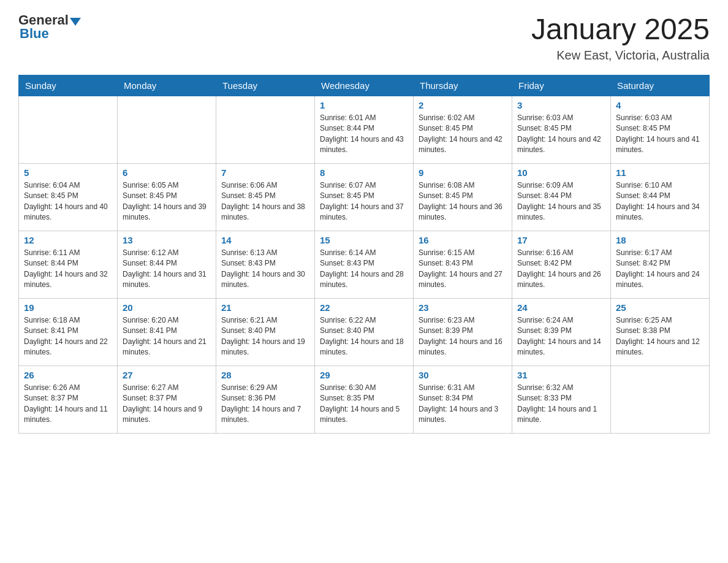 The width and height of the screenshot is (728, 563). I want to click on week-row-4: 19Sunrise: 6:18 AMSunset: 8:41 PMDayligh…, so click(364, 332).